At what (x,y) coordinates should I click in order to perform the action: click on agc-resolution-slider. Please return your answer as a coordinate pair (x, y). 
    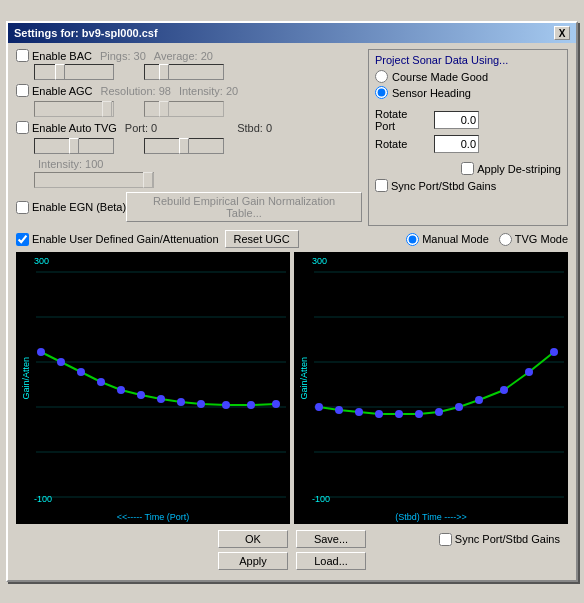
    Looking at the image, I should click on (74, 109).